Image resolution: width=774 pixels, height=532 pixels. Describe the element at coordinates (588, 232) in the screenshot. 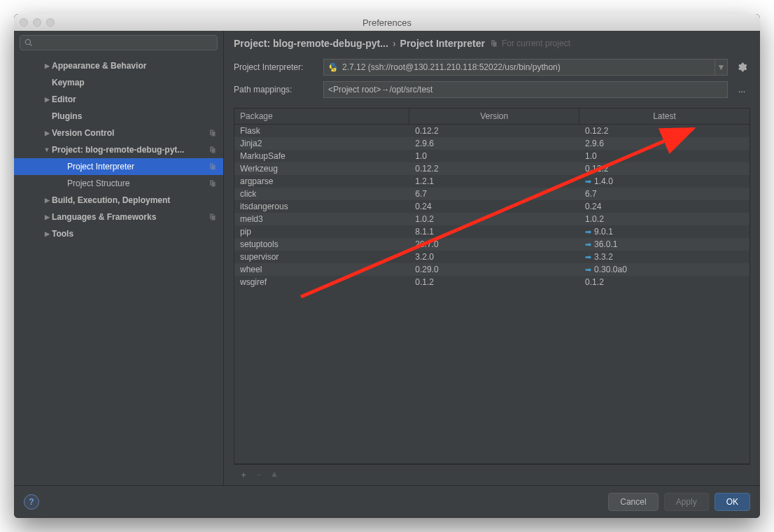

I see `update-available-icon: ➡` at that location.